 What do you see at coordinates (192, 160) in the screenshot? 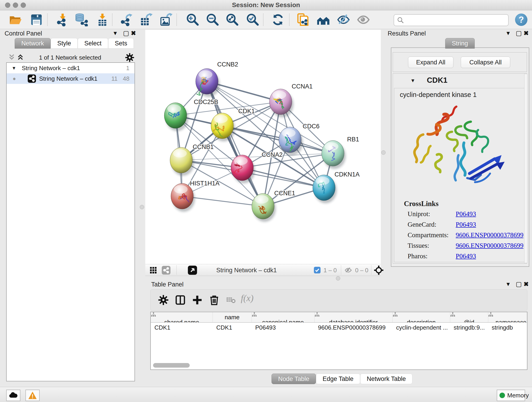
I see `network-node-CCNB1: CCNB1` at bounding box center [192, 160].